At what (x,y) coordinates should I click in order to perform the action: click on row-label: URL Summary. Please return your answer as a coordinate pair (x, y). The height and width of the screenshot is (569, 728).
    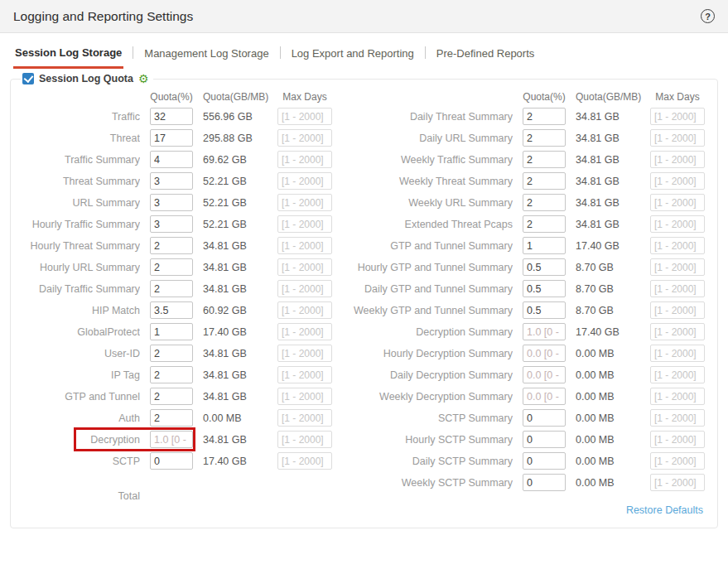
    Looking at the image, I should click on (79, 203).